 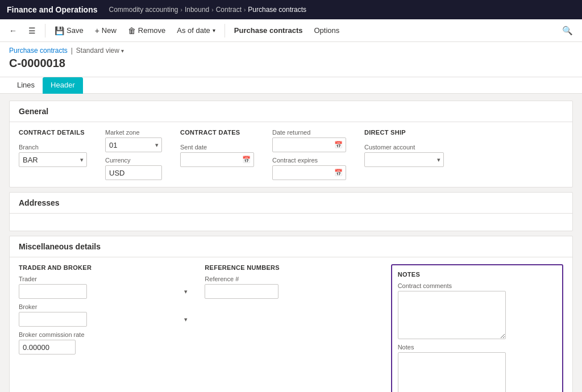 What do you see at coordinates (52, 10) in the screenshot?
I see `app-brand: Finance and Operations` at bounding box center [52, 10].